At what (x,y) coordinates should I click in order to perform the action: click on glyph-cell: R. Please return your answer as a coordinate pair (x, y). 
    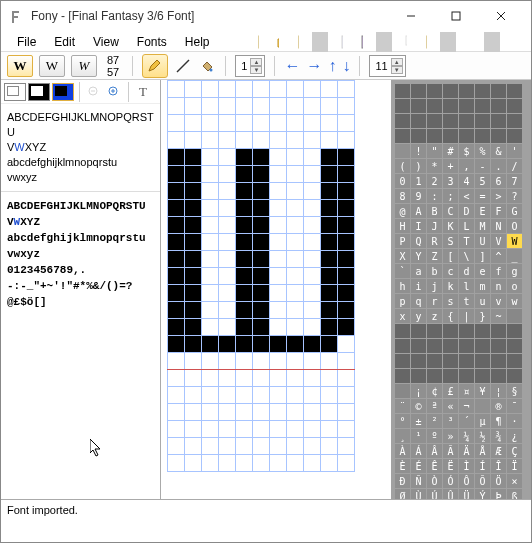
    Looking at the image, I should click on (434, 241).